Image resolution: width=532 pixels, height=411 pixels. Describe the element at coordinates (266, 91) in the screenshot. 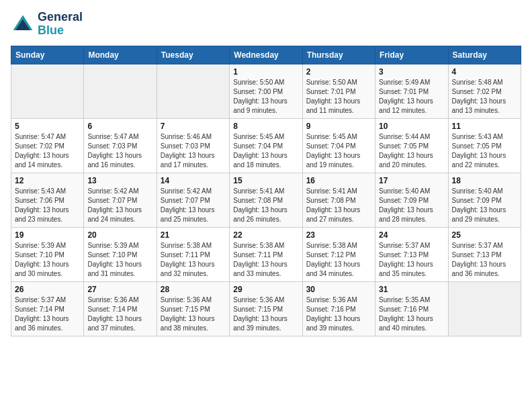

I see `calendar-cell: 1Sunrise: 5:50 AM Sunset: 7:00 PM Daylig…` at that location.